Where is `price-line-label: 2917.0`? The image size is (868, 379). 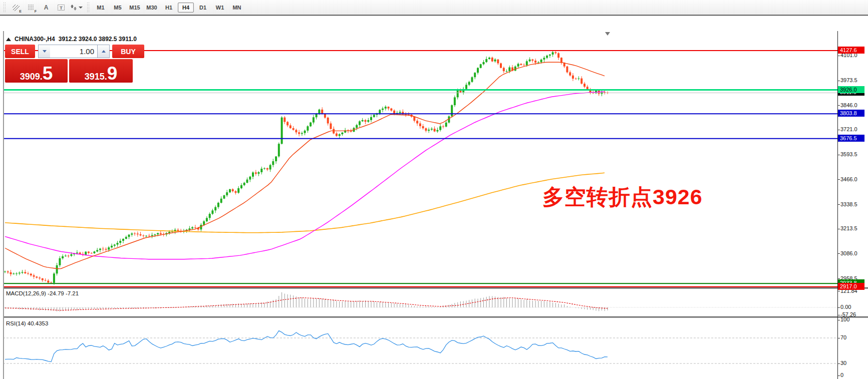
price-line-label: 2917.0 is located at coordinates (851, 286).